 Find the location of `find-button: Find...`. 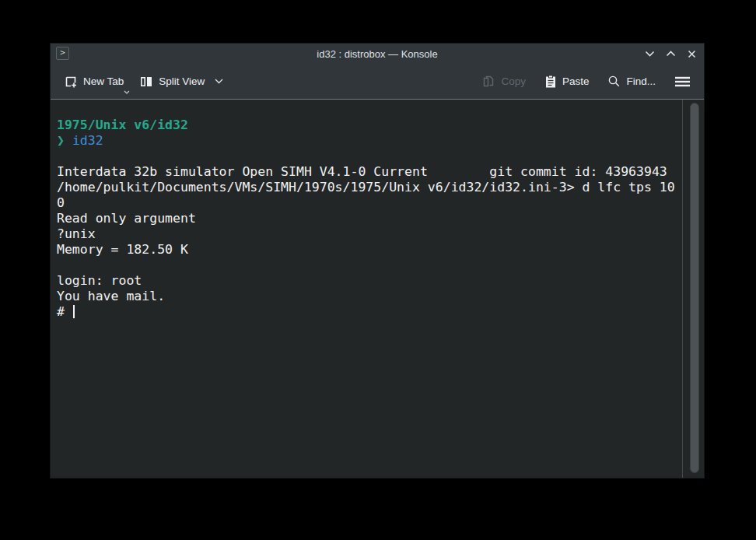

find-button: Find... is located at coordinates (632, 81).